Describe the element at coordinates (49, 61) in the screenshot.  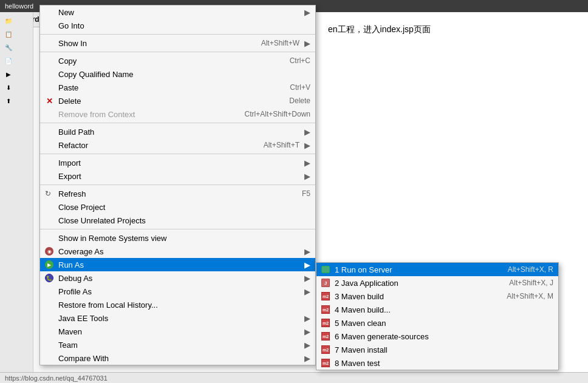
I see `menu-icon-copy` at that location.